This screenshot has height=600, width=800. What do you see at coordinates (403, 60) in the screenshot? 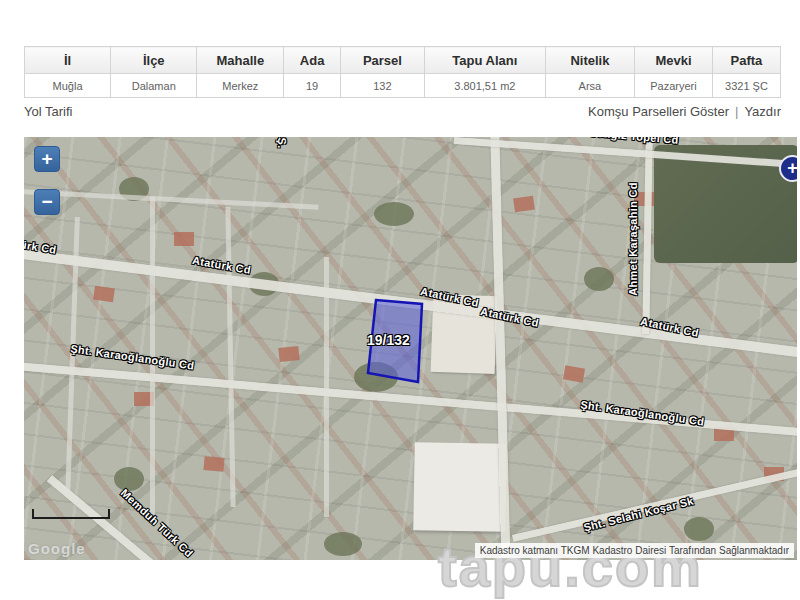
I see `table-header-row: İl İlçe Mahalle Ada Parsel Tapu Alanı Ni…` at bounding box center [403, 60].